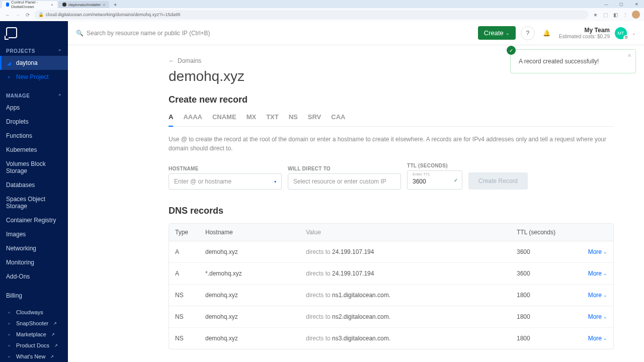 This screenshot has width=644, height=362. What do you see at coordinates (311, 15) in the screenshot?
I see `url-input: 🔒 cloud.digitalocean.com/networking/doma…` at bounding box center [311, 15].